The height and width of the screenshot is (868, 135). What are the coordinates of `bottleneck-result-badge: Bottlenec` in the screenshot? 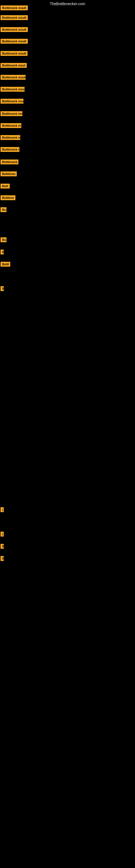 It's located at (9, 174).